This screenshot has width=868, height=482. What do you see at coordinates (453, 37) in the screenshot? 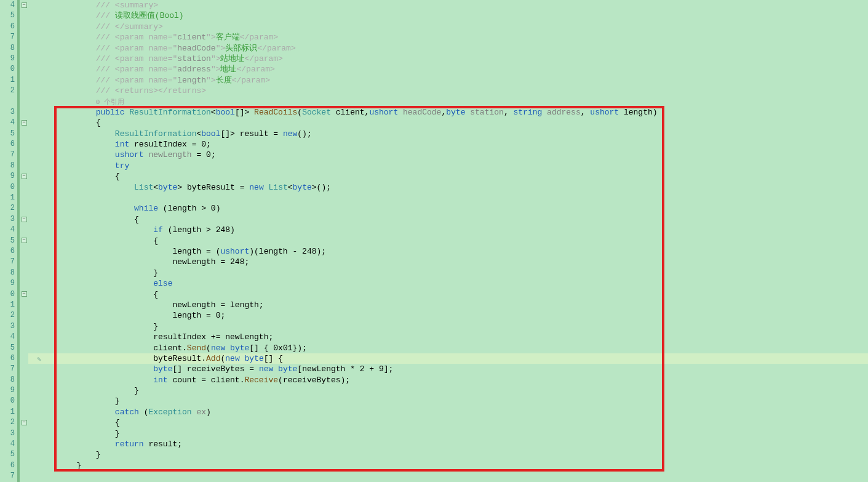
I see `code-line: /// <param name="client">客户端</param>` at bounding box center [453, 37].